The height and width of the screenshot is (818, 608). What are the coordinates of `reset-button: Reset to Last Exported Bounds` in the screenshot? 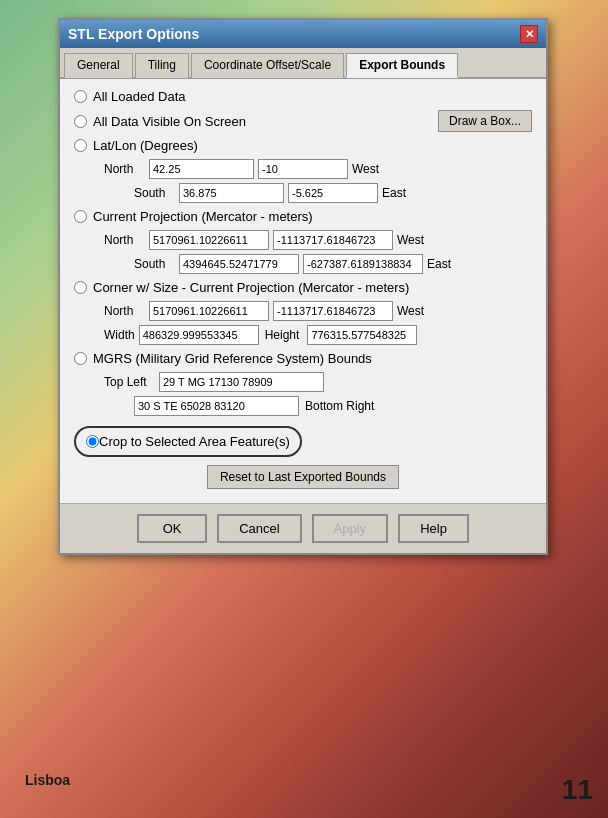 It's located at (303, 477).